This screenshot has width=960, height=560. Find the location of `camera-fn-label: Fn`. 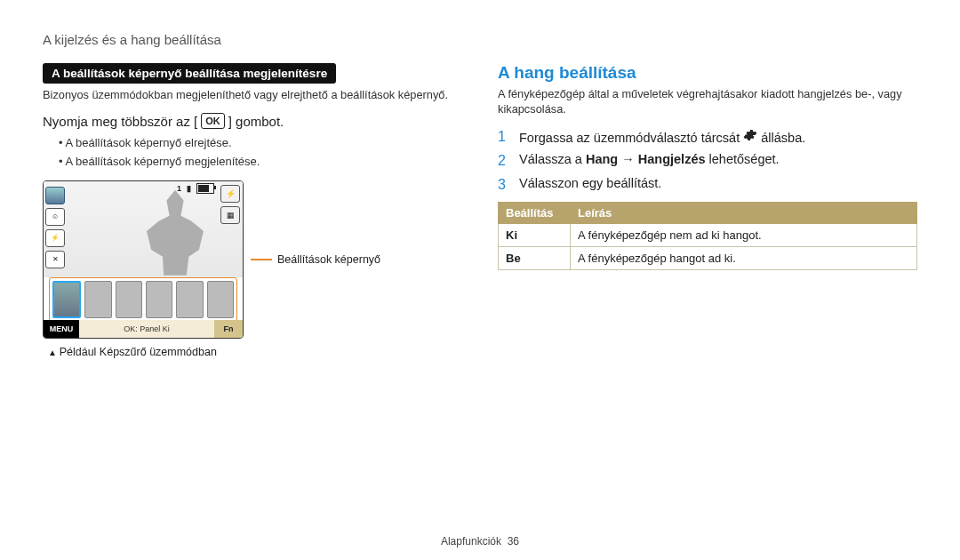

camera-fn-label: Fn is located at coordinates (228, 329).